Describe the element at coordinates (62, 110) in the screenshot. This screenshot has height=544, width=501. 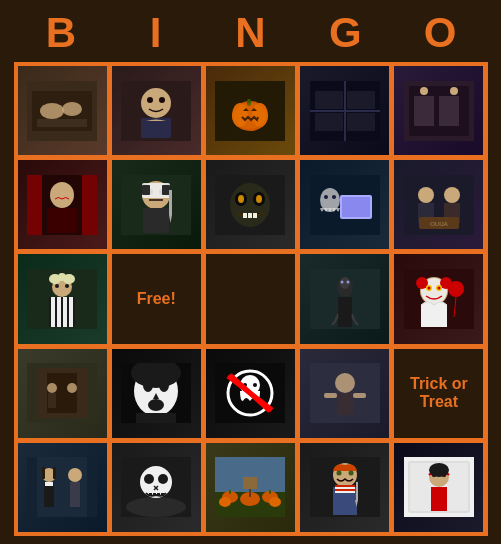
I see `cell-r1c1` at that location.